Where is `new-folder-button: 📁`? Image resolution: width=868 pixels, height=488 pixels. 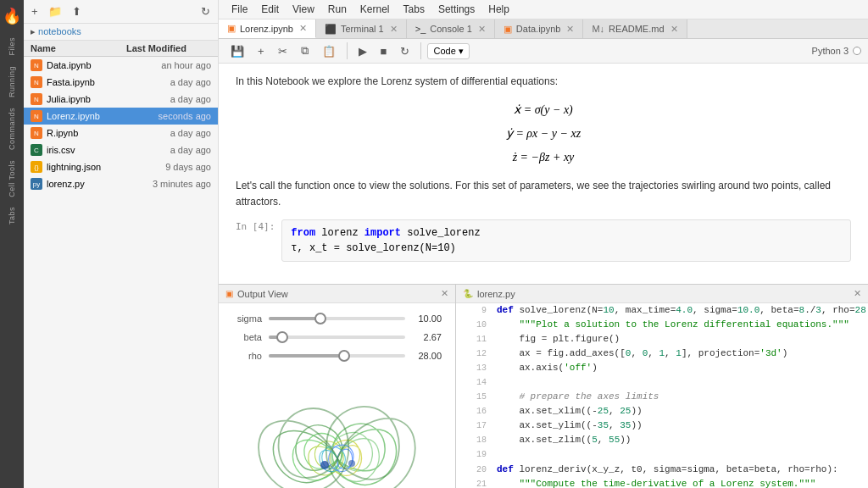
new-folder-button: 📁 is located at coordinates (55, 12).